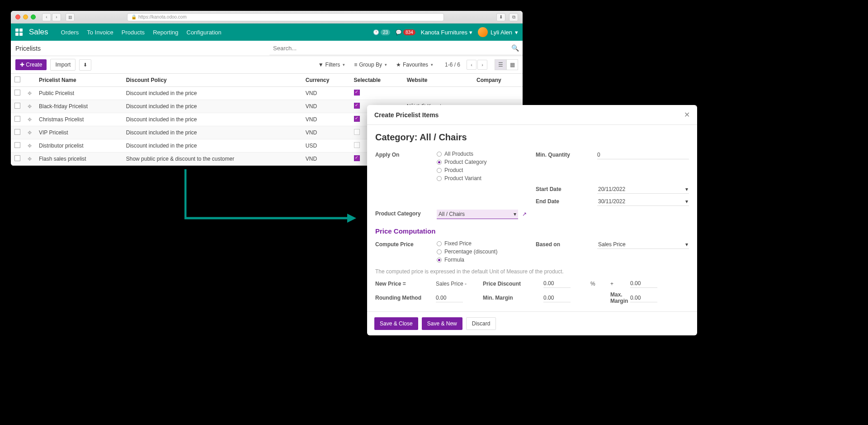 The image size is (868, 425). Describe the element at coordinates (515, 48) in the screenshot. I see `search-icon: 🔍` at that location.